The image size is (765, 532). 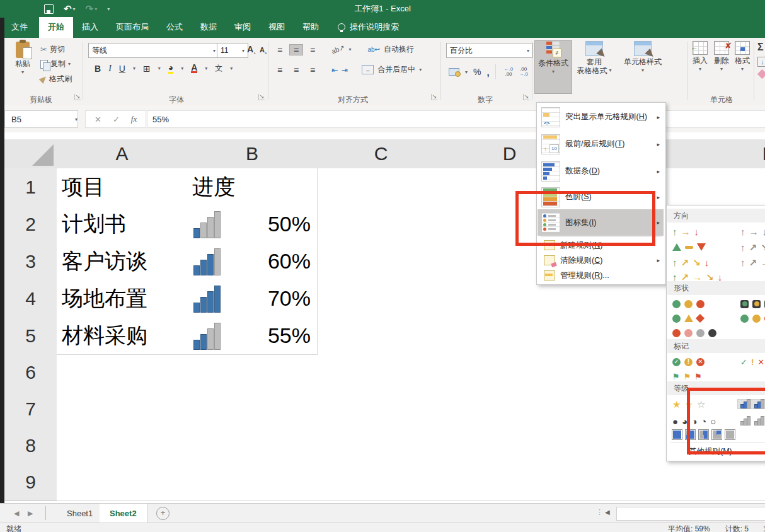 I want to click on decrease-indent-button: ⇤, so click(x=335, y=70).